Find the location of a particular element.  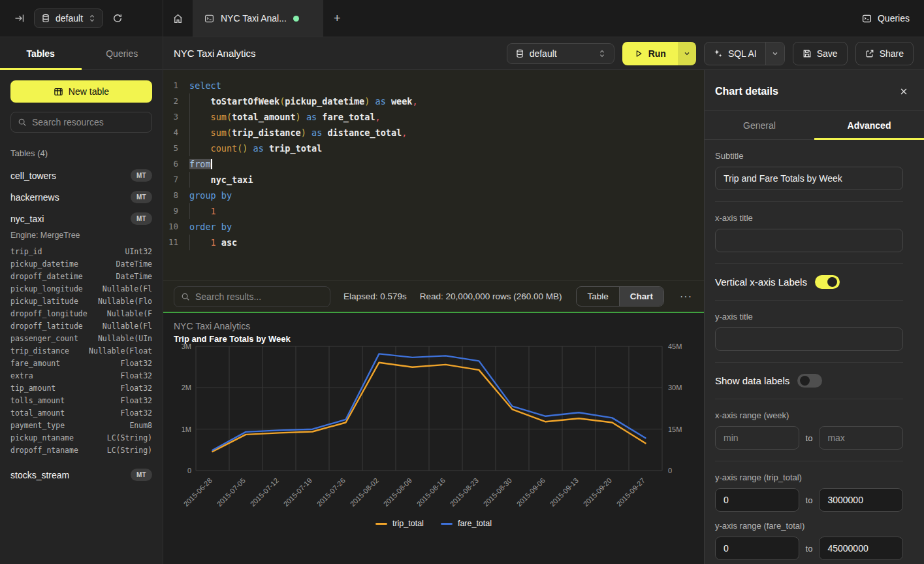

editor-line: 2 toStartOfWeek(pickup_datetime) as week… is located at coordinates (434, 101).